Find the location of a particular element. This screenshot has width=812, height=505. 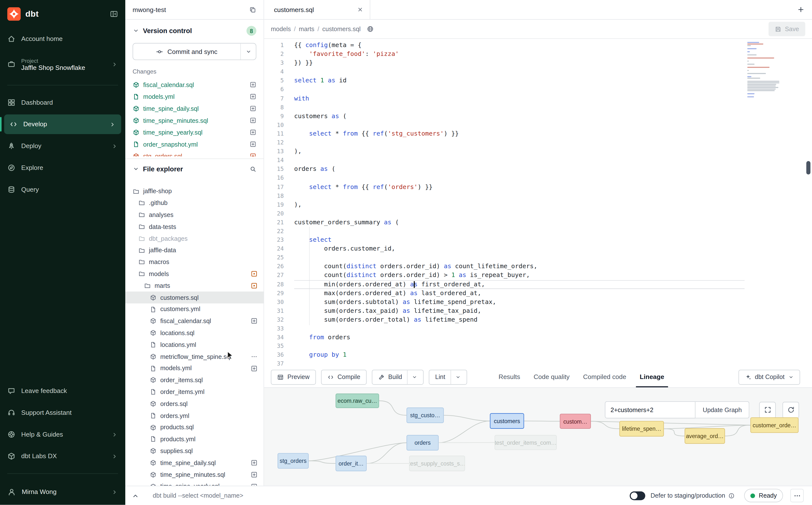

file-tree-item-models: models is located at coordinates (194, 274).